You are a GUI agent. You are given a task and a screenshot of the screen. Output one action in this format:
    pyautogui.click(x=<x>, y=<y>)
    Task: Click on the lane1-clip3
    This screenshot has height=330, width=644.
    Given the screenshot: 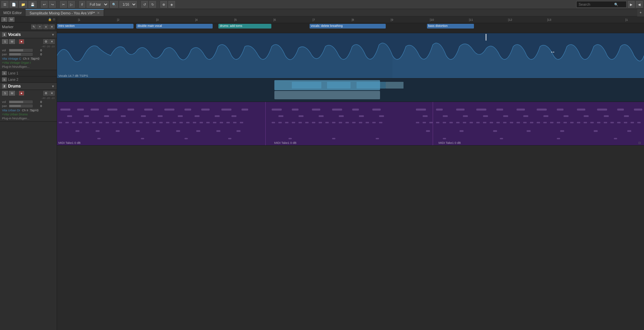 What is the action you would take?
    pyautogui.click(x=339, y=85)
    